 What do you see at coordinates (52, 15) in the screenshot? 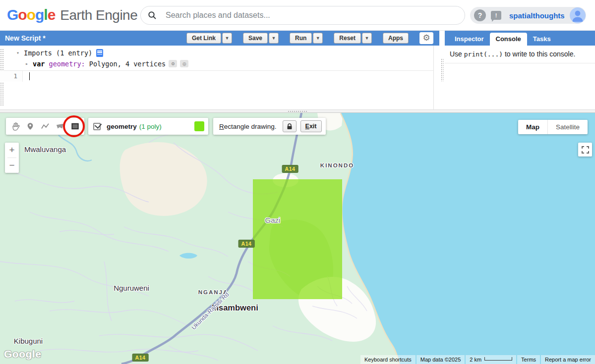
I see `logo-letter: e` at bounding box center [52, 15].